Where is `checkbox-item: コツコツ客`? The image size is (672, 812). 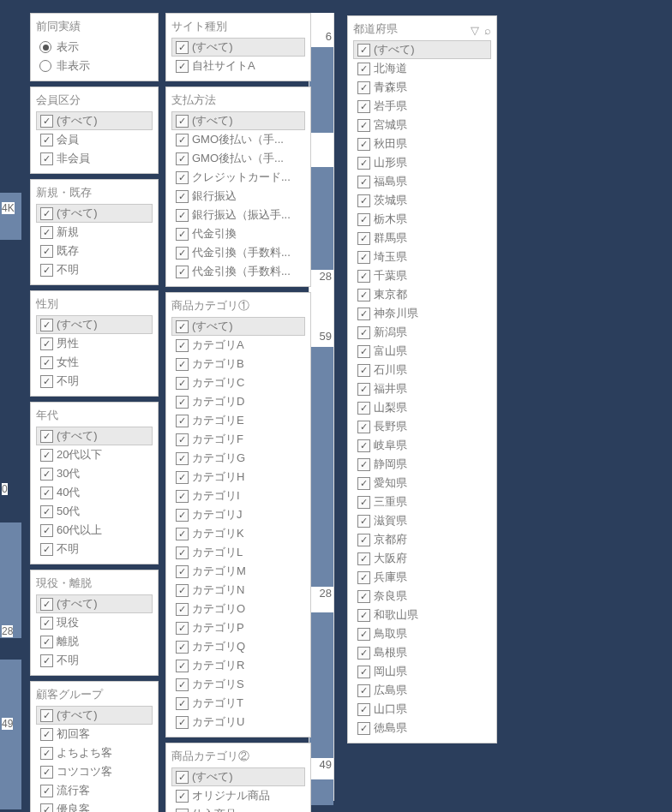
checkbox-item: コツコツ客 is located at coordinates (94, 772).